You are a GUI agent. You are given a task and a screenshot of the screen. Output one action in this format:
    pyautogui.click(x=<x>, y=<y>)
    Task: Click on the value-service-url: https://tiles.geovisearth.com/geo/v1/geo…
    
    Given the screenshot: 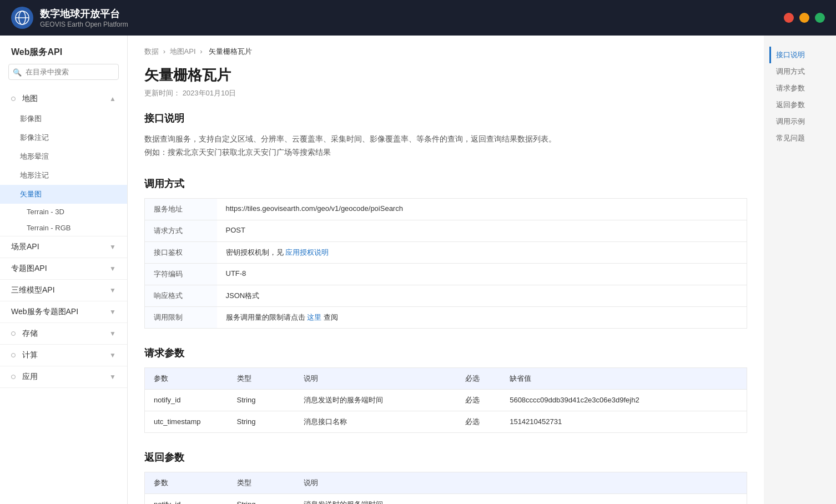 What is the action you would take?
    pyautogui.click(x=482, y=209)
    